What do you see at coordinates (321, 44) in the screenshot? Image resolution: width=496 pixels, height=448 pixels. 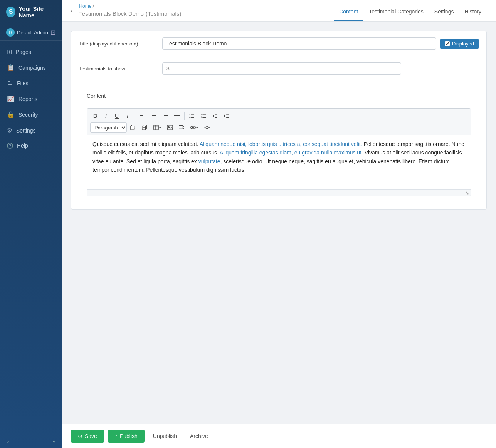 I see `title-control-group: Displayed` at bounding box center [321, 44].